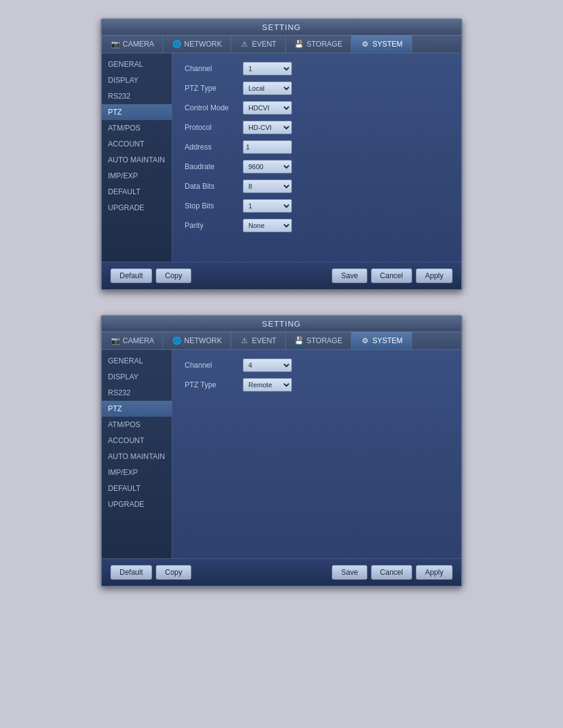 This screenshot has width=563, height=728. What do you see at coordinates (137, 454) in the screenshot?
I see `sidebar-2: GENERAL DISPLAY RS232 PTZ ATM/POS ACCOUN…` at bounding box center [137, 454].